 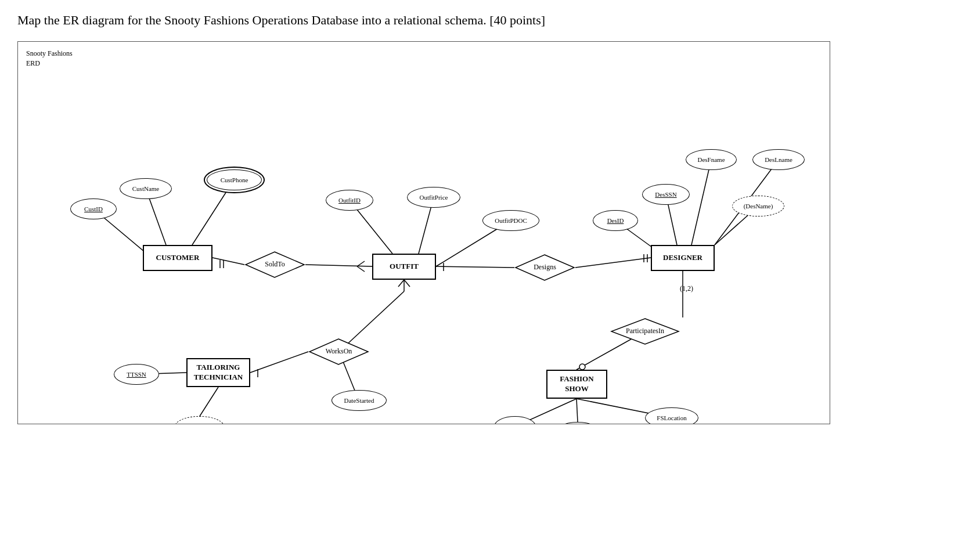 I want to click on attr-outfitpdoc: OutfitPDOC, so click(x=511, y=221).